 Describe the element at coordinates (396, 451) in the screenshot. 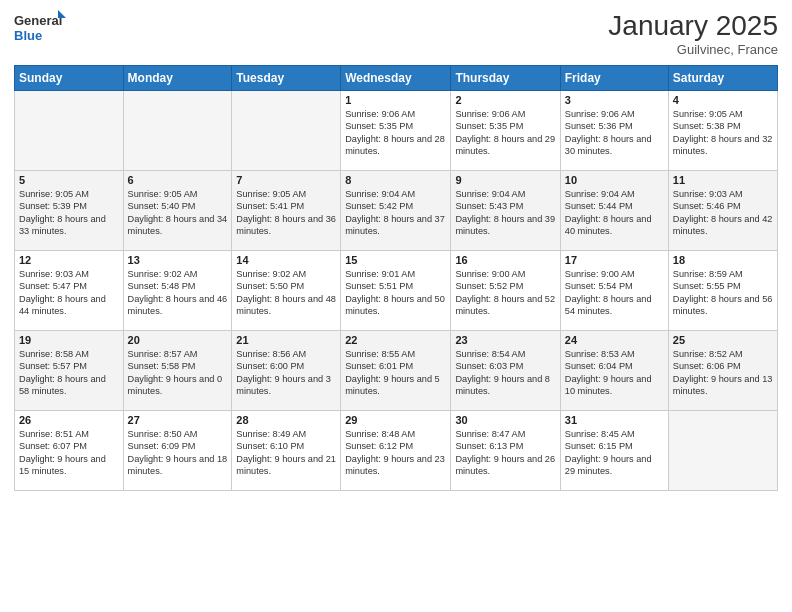

I see `calendar-day-29: 29Sunrise: 8:48 AMSunset: 6:12 PMDayligh…` at that location.